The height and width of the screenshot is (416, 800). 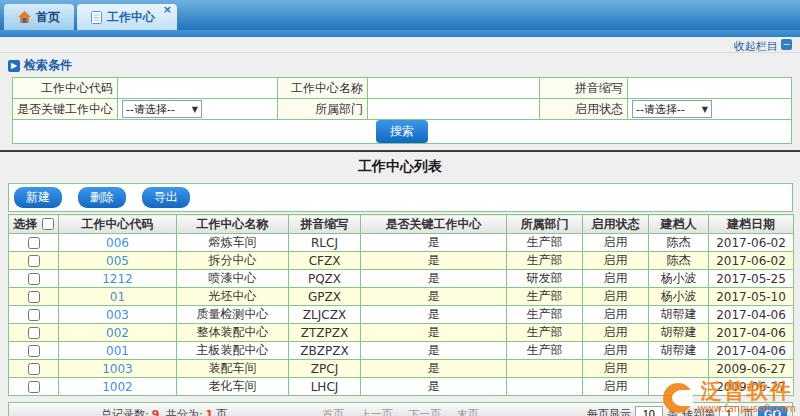 What do you see at coordinates (233, 315) in the screenshot?
I see `cell-name: 质量检测中心` at bounding box center [233, 315].